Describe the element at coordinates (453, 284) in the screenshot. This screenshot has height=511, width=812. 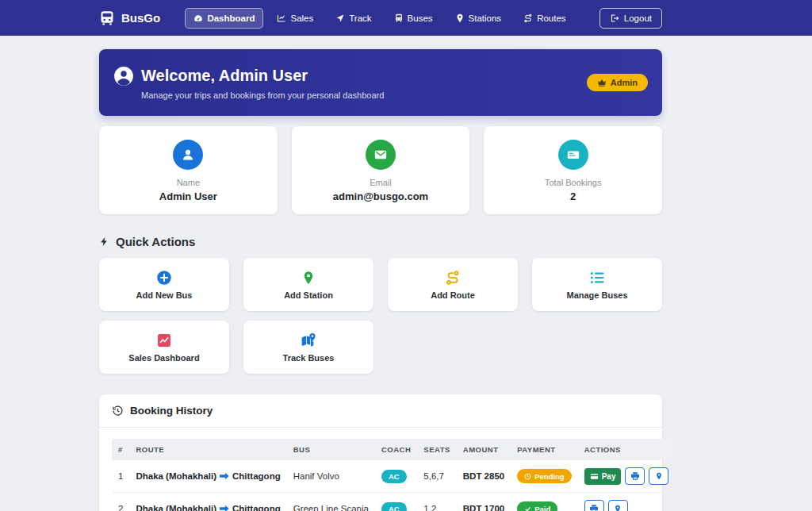
I see `quick-action-add-route: Add Route` at that location.